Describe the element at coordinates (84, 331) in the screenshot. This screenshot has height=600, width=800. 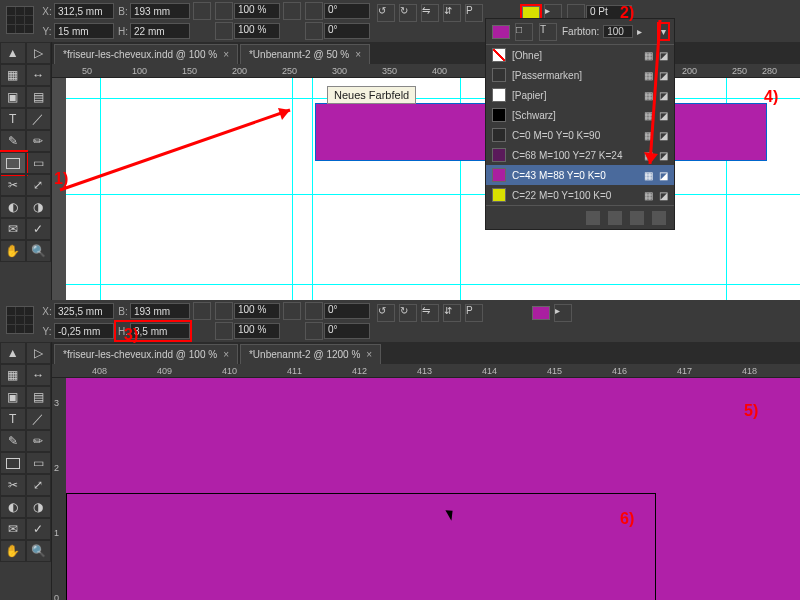
I see `y-field: -0,25 mm` at that location.